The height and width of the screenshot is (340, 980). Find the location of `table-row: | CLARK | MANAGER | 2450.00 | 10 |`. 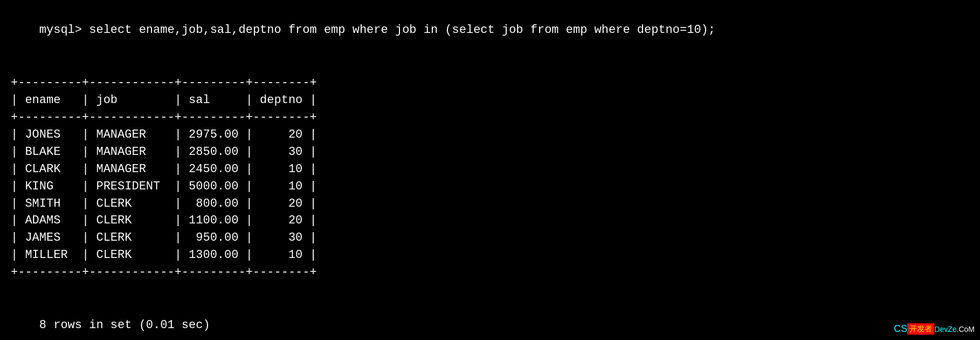

table-row: | CLARK | MANAGER | 2450.00 | 10 | is located at coordinates (164, 169).